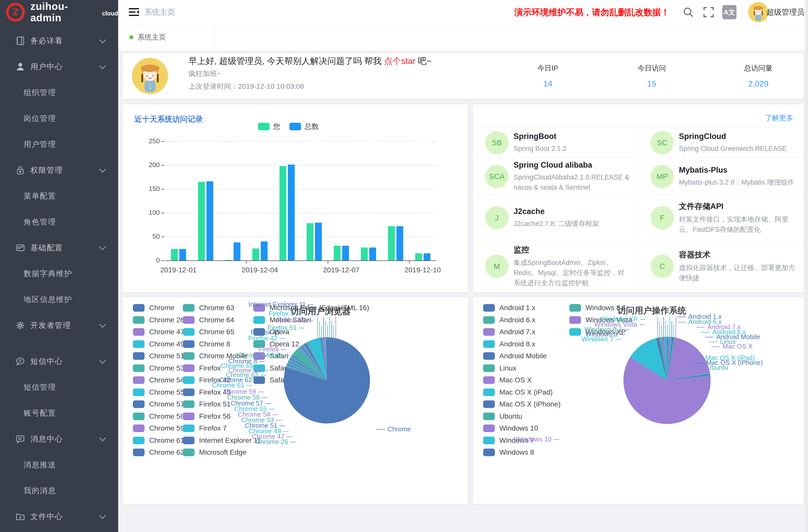  What do you see at coordinates (159, 440) in the screenshot?
I see `legend-item-Chrome 61: Chrome 61` at bounding box center [159, 440].